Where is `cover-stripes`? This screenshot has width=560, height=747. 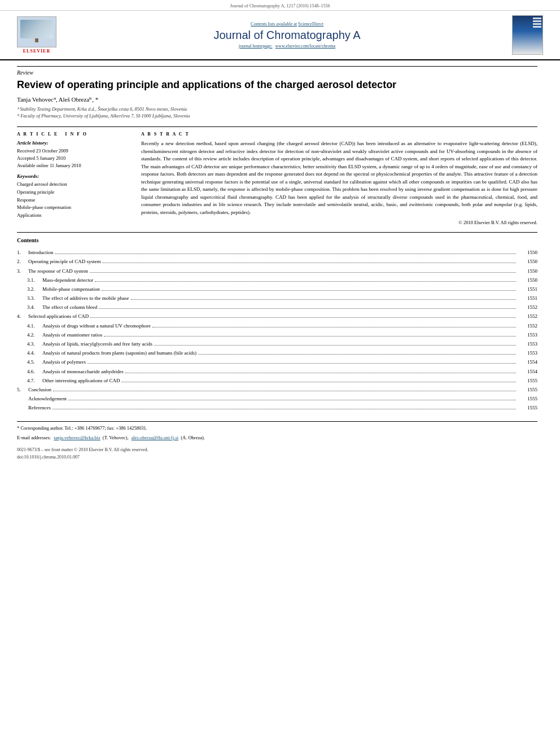
cover-stripes is located at coordinates (537, 23).